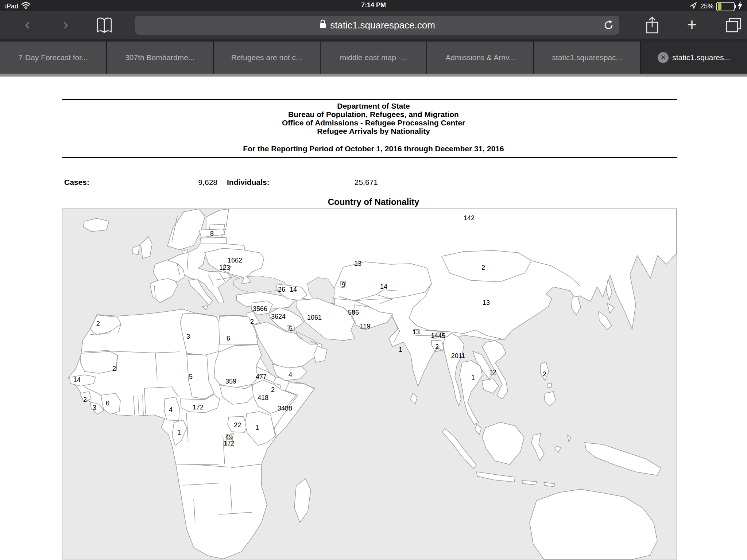 The width and height of the screenshot is (747, 560). Describe the element at coordinates (692, 24) in the screenshot. I see `new-tab-icon: +` at that location.